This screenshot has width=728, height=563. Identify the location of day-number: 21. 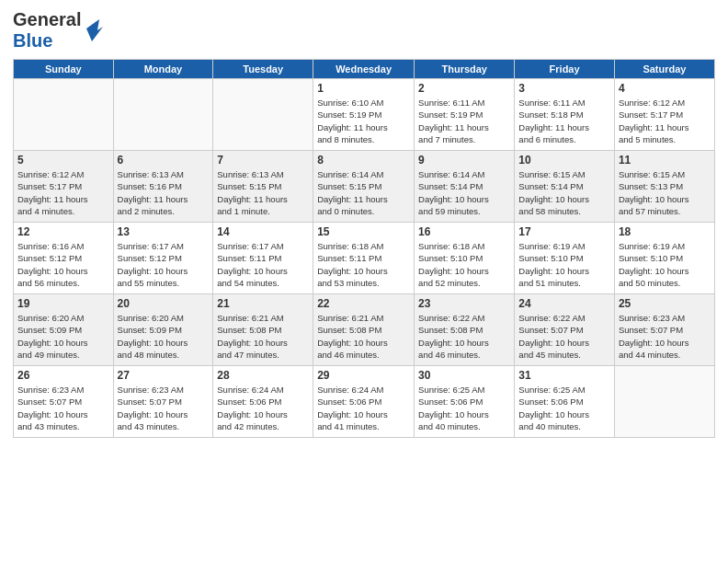
(263, 304).